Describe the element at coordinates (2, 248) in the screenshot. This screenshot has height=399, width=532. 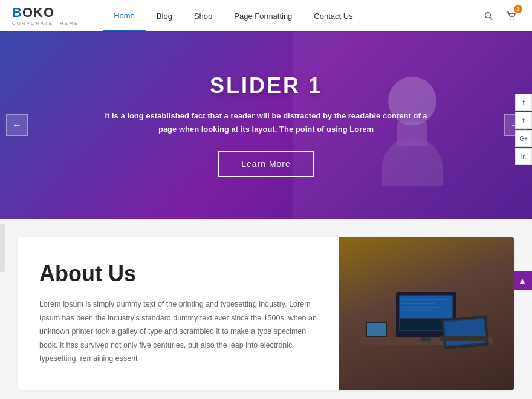
I see `left-sidebar-hint` at that location.